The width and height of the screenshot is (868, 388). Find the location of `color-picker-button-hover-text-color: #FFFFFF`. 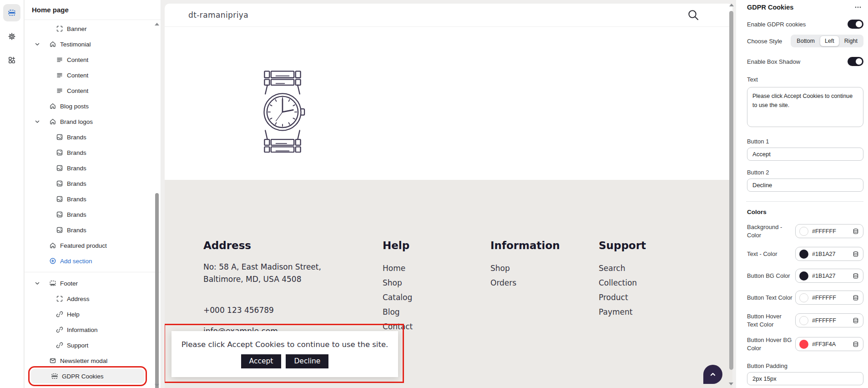

color-picker-button-hover-text-color: #FFFFFF is located at coordinates (829, 321).